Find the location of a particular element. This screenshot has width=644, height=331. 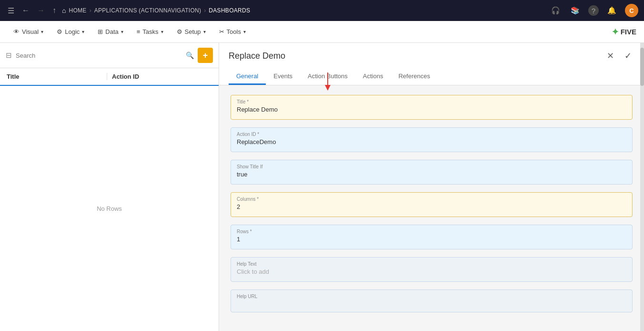

field-help-text: Help Text Click to add is located at coordinates (432, 269).